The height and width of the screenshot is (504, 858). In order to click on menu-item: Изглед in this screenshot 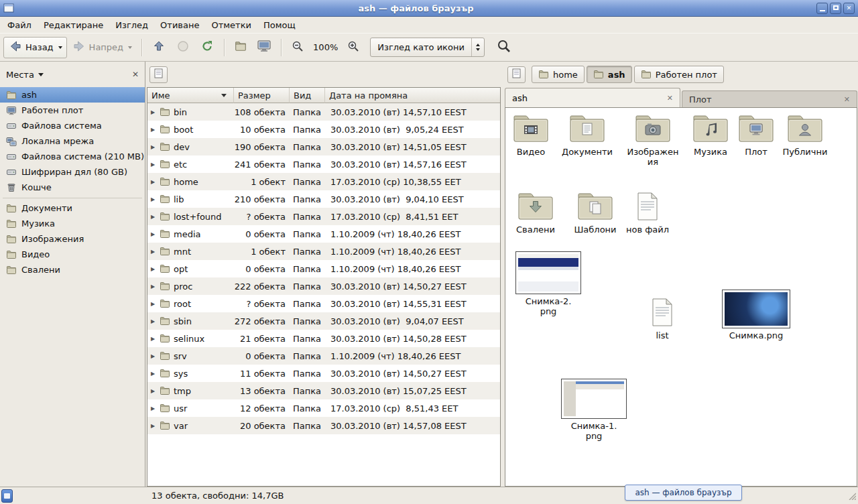, I will do `click(131, 25)`.